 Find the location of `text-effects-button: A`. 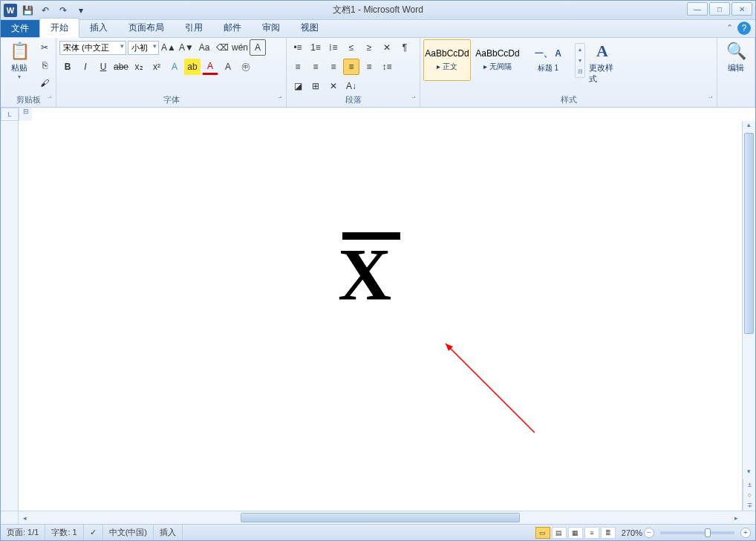

text-effects-button: A is located at coordinates (175, 67).